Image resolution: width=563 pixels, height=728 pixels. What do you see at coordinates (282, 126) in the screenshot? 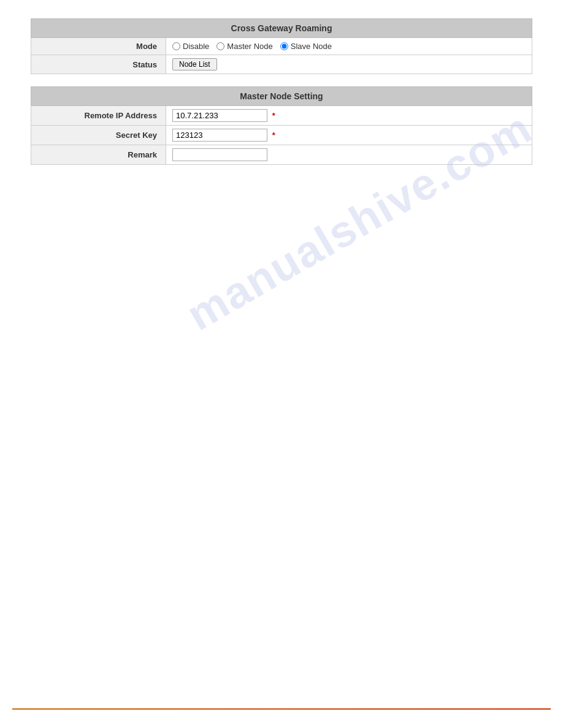
I see `master-node-table: Master Node Setting Remote IP Address * …` at bounding box center [282, 126].